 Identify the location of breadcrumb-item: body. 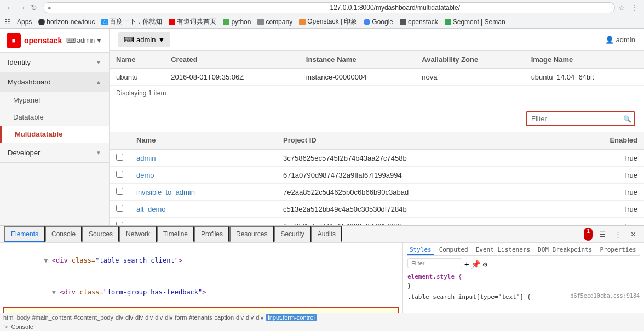
(24, 317).